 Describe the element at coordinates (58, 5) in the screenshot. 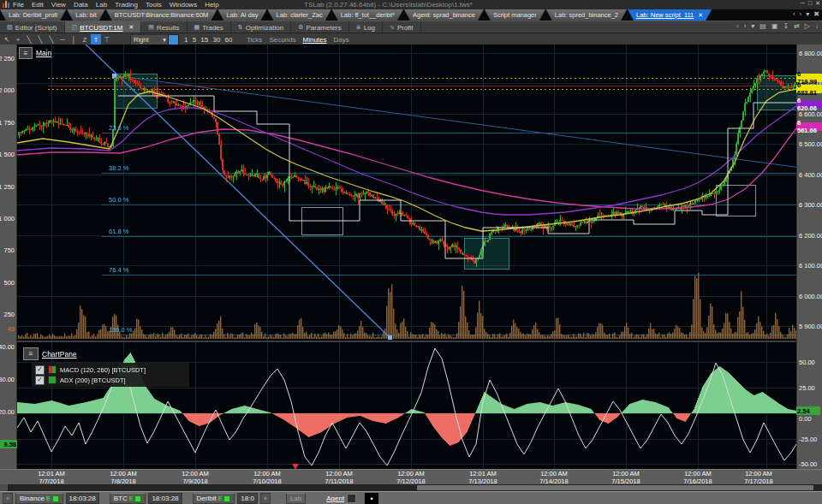

I see `menu-item-view: View` at that location.